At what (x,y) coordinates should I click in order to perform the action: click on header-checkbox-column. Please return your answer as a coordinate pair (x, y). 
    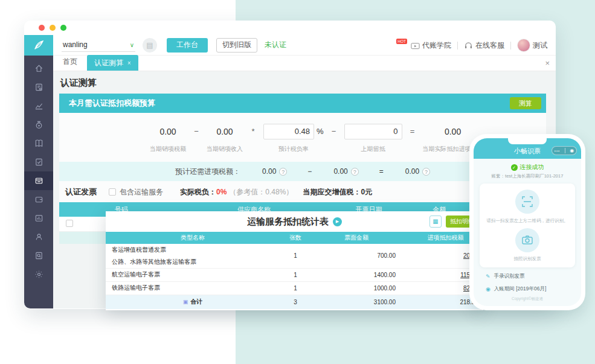
    Looking at the image, I should click on (70, 209).